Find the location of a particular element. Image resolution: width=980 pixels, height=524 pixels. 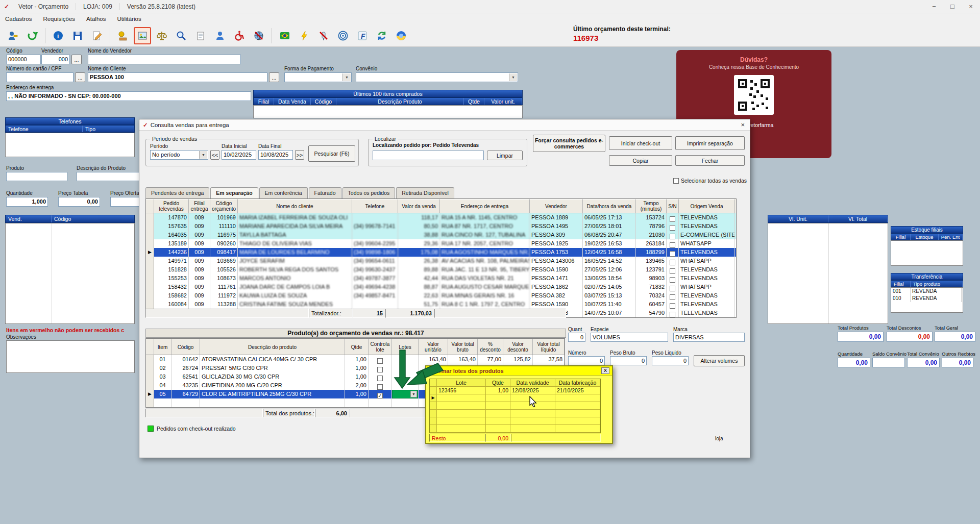

balance-icon is located at coordinates (162, 36).